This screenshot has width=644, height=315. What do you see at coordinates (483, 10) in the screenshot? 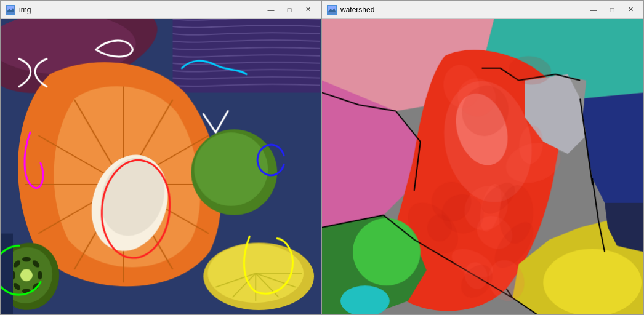
I see `right-titlebar: watershed — □ ✕` at bounding box center [483, 10].